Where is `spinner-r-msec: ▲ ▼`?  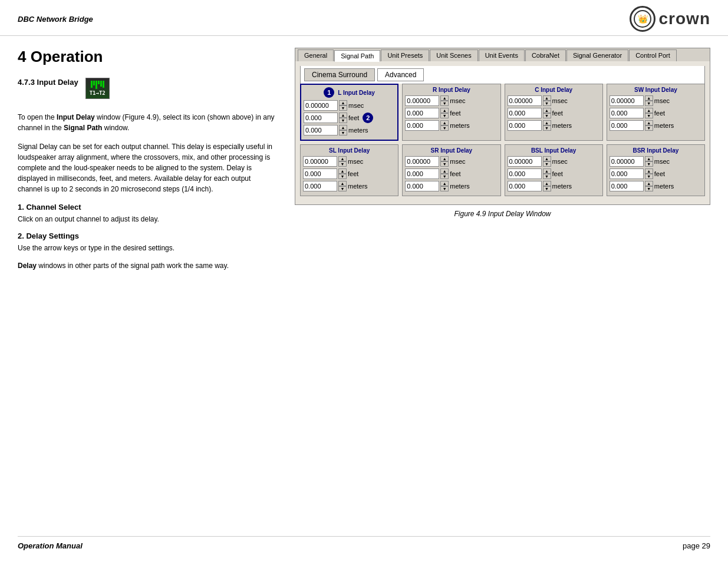
spinner-r-msec: ▲ ▼ is located at coordinates (444, 101).